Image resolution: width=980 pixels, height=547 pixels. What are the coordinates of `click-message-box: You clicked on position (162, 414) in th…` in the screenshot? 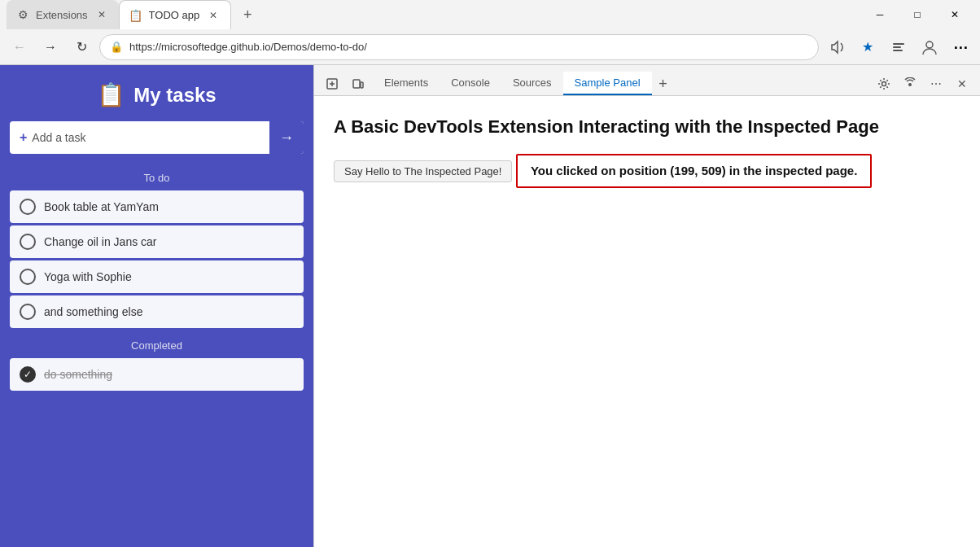 It's located at (693, 171).